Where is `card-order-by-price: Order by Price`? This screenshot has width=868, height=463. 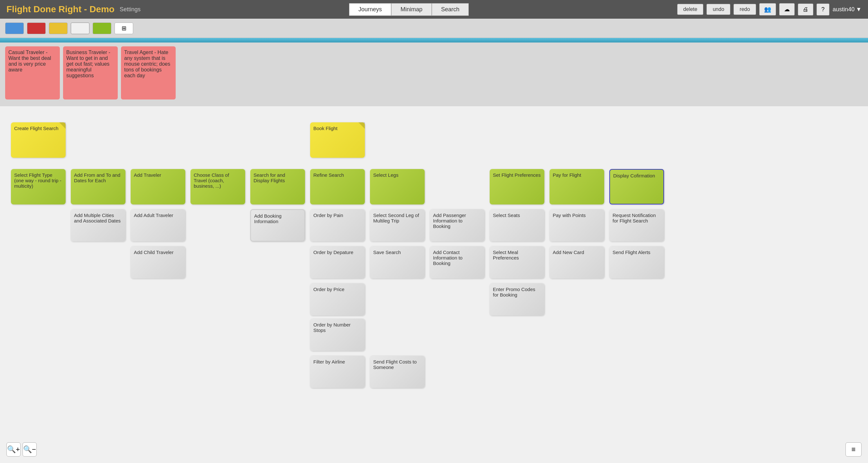 card-order-by-price: Order by Price is located at coordinates (338, 299).